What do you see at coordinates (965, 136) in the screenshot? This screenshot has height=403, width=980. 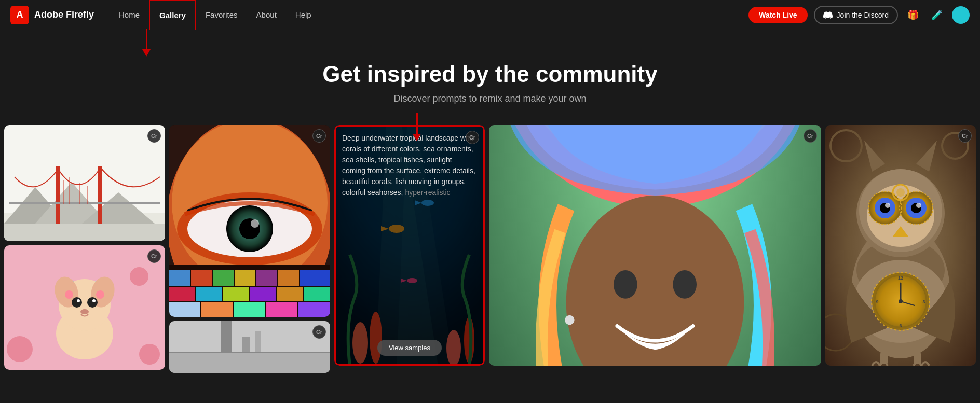 I see `cr-badge-owl: Cr` at bounding box center [965, 136].